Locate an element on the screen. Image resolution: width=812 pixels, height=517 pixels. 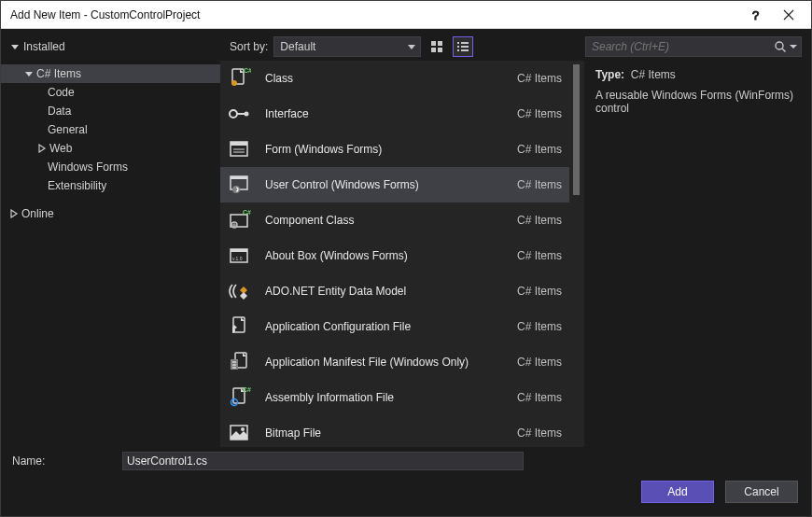
tree-root-installed: Installed is located at coordinates (116, 47).